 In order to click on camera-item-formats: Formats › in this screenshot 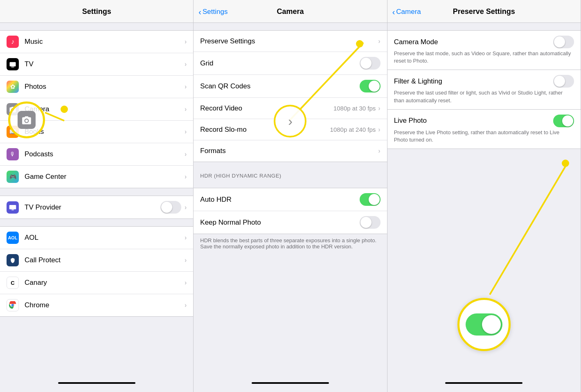, I will do `click(290, 151)`.